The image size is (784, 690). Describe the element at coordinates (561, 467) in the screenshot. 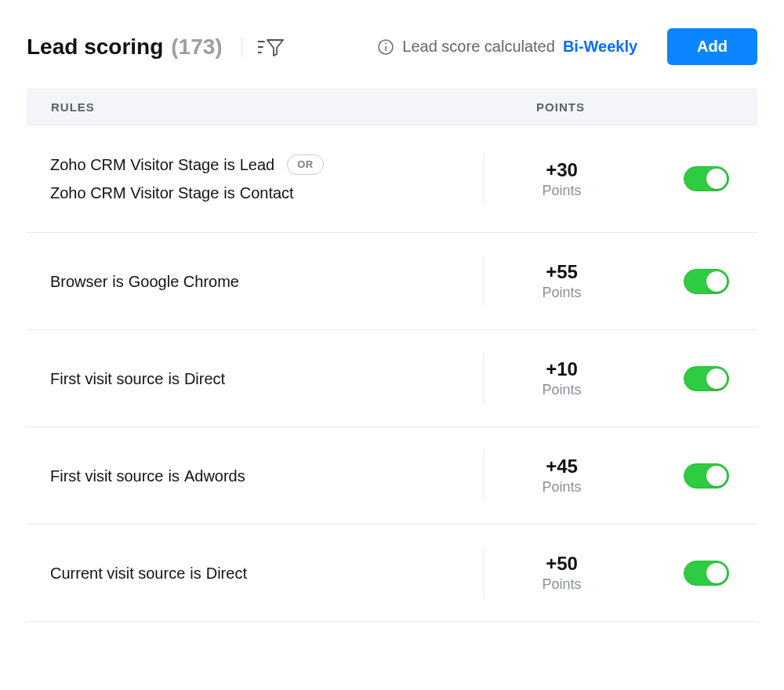

I see `points-value: +45` at that location.